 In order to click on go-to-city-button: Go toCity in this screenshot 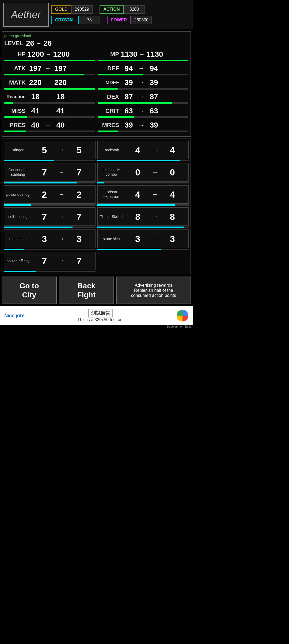, I will do `click(29, 290)`.